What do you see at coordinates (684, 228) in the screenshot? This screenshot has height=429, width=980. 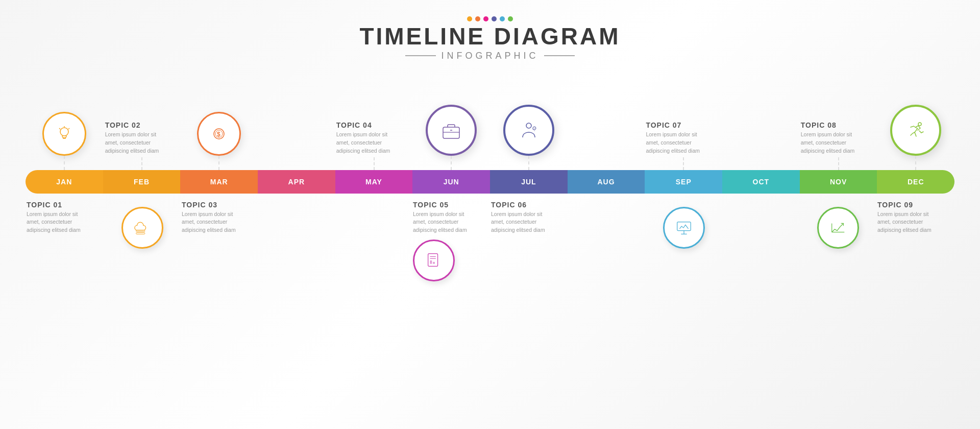 I see `circle-topic07b` at bounding box center [684, 228].